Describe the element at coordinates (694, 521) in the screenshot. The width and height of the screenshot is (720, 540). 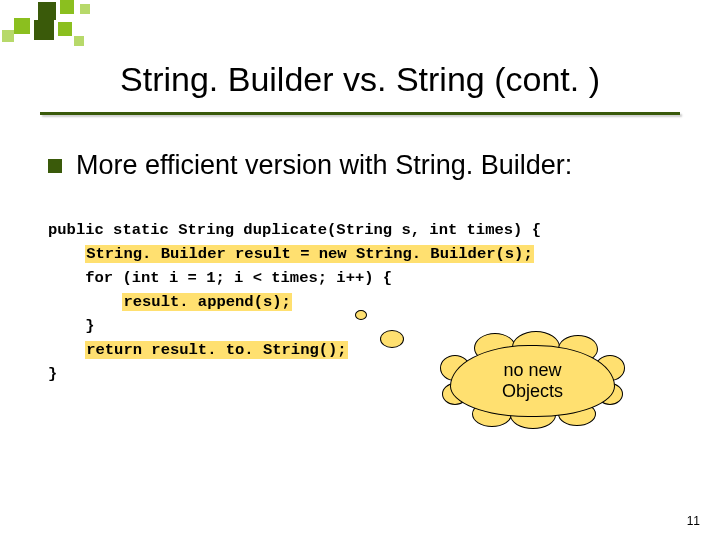
I see `page-number: 11` at that location.